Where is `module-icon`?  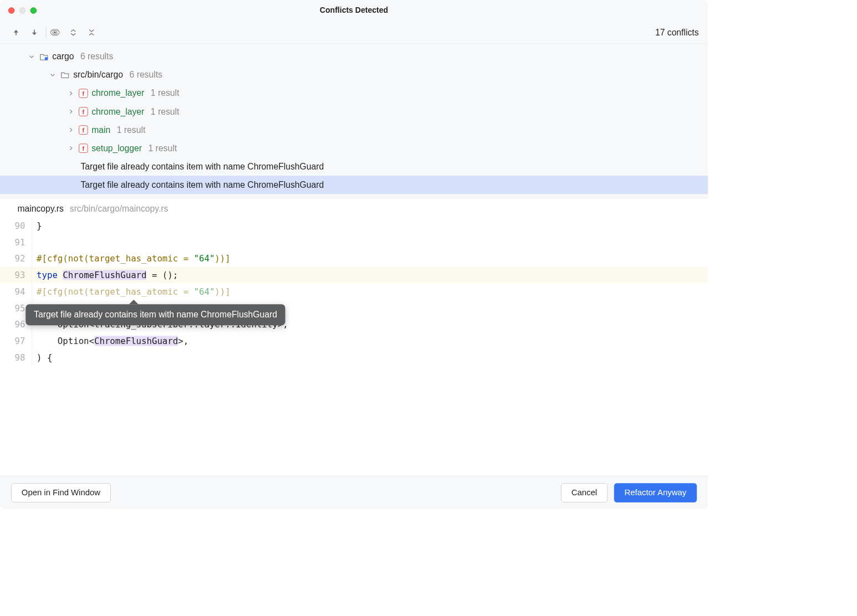
module-icon is located at coordinates (44, 57).